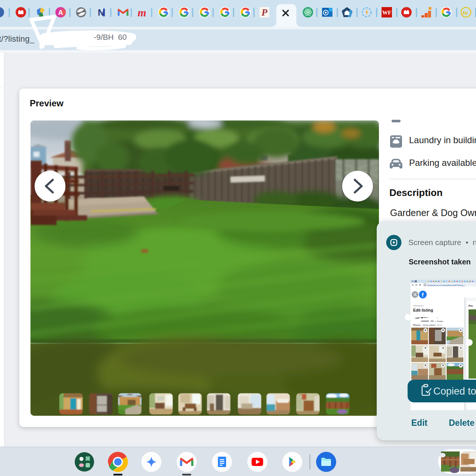  I want to click on svg-text: Parking available, so click(443, 163).